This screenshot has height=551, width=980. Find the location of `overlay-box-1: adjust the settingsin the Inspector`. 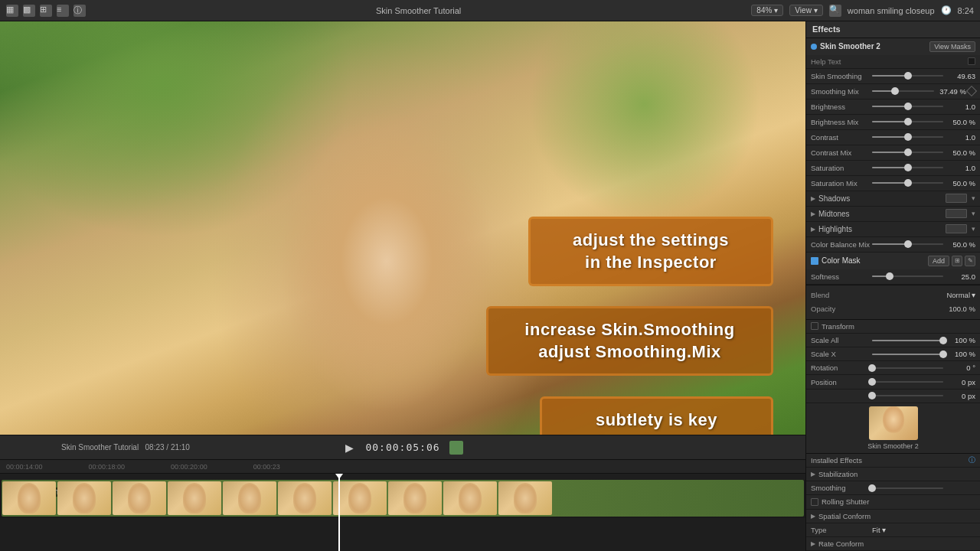

overlay-box-1: adjust the settingsin the Inspector is located at coordinates (651, 251).